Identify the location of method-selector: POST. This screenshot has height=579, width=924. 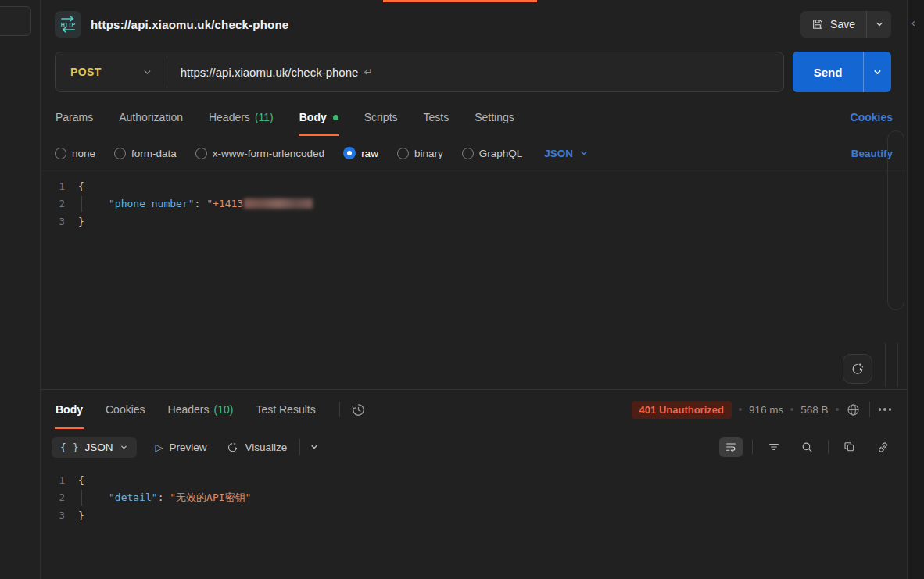
(78, 72).